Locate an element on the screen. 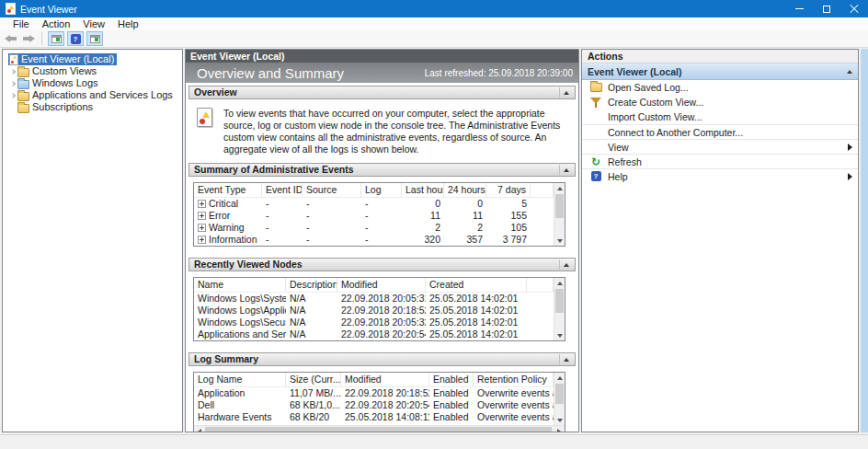 The height and width of the screenshot is (449, 868). column-header-event-type: Event Type is located at coordinates (228, 190).